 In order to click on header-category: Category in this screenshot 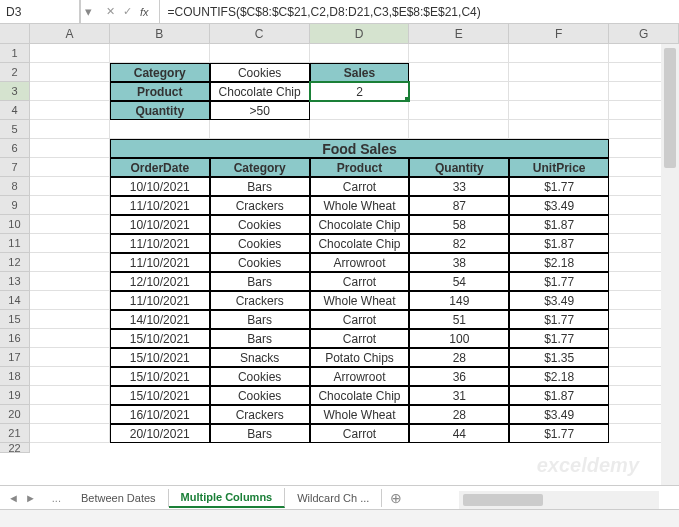, I will do `click(260, 168)`.